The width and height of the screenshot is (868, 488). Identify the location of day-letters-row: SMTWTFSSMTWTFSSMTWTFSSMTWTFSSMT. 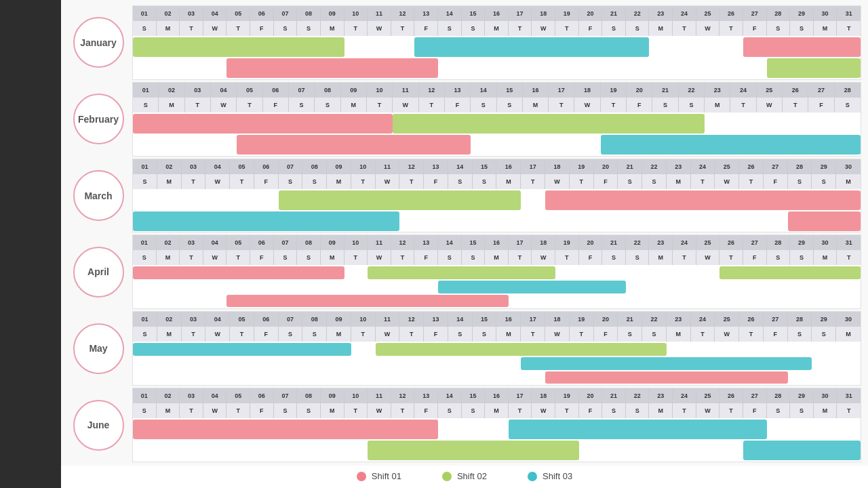
(496, 411).